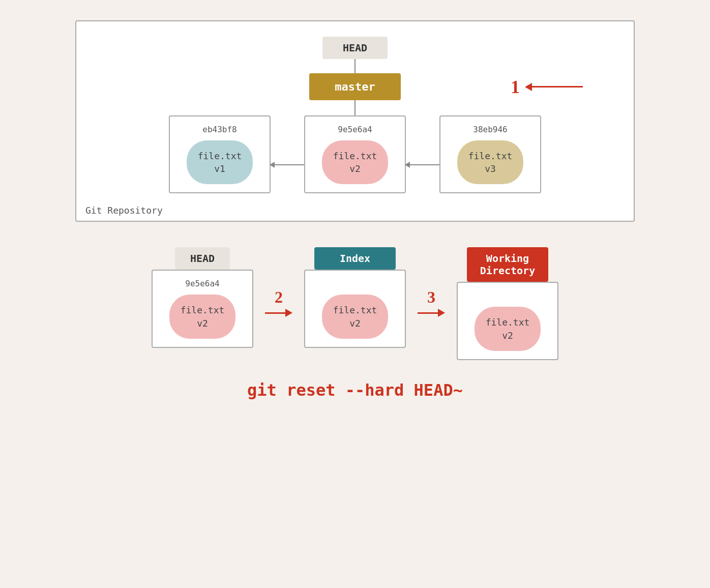 The image size is (710, 588). Describe the element at coordinates (355, 48) in the screenshot. I see `head-label-top-row: HEAD` at that location.